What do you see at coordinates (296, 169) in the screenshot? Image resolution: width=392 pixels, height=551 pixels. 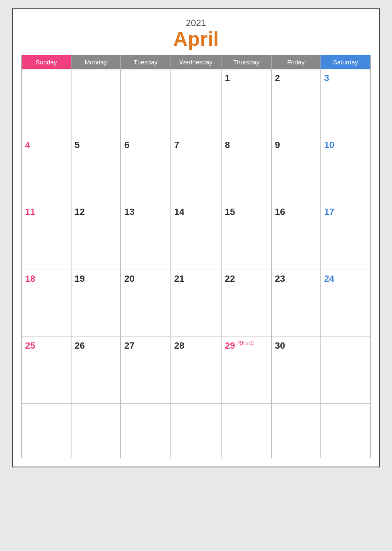 I see `calendar-day-cell: 9` at bounding box center [296, 169].